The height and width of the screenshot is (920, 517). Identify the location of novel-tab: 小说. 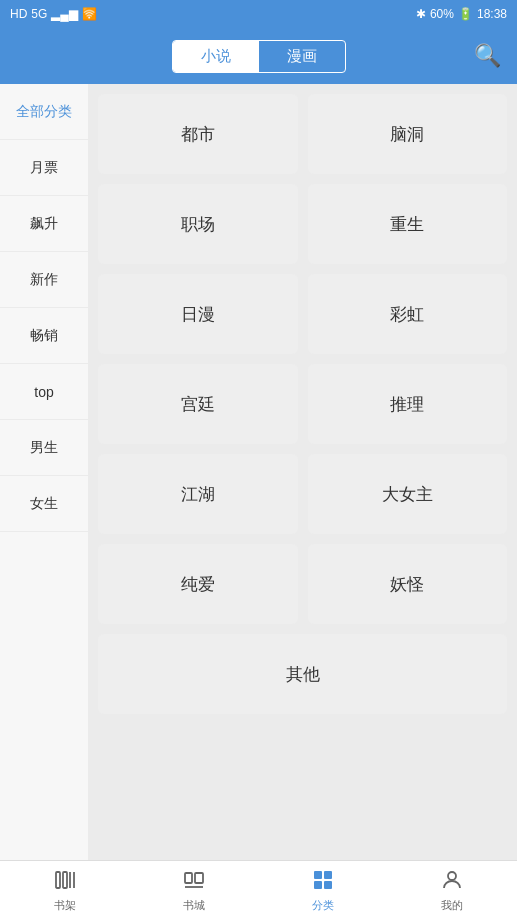
(216, 56).